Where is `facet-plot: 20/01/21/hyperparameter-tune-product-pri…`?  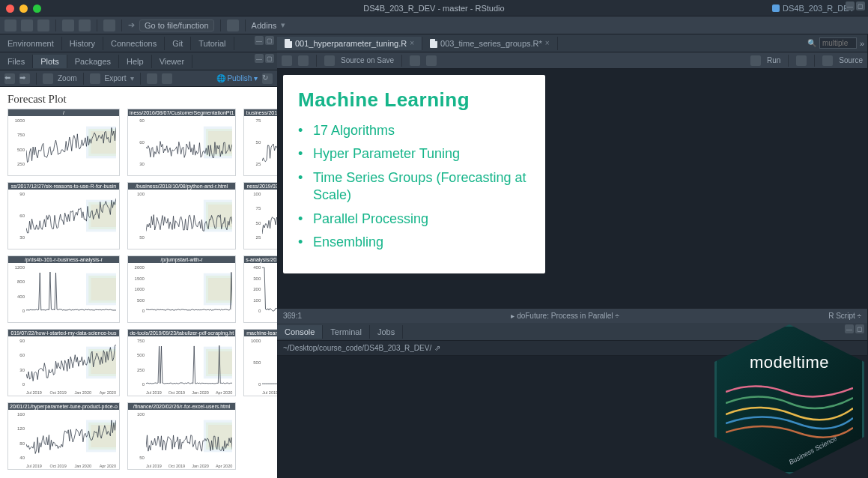 facet-plot: 20/01/21/hyperparameter-tune-product-pri… is located at coordinates (64, 436).